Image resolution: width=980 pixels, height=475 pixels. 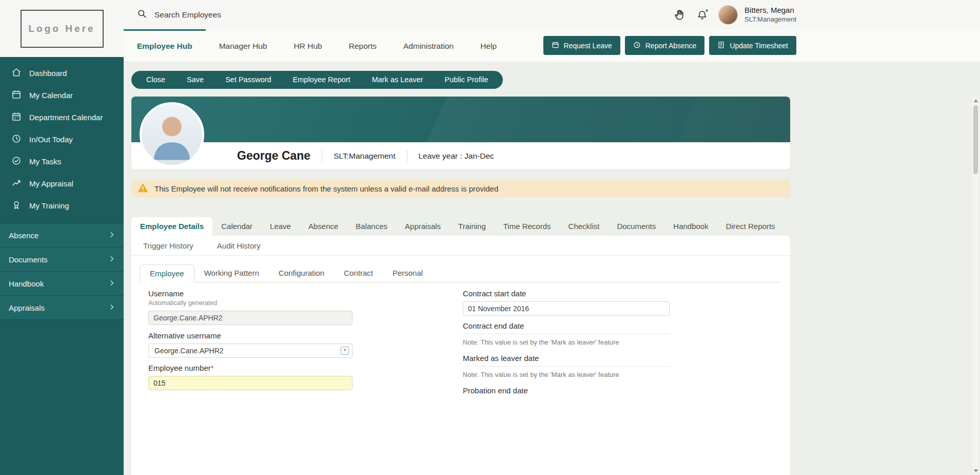 I want to click on contract-start-date-field, so click(x=566, y=309).